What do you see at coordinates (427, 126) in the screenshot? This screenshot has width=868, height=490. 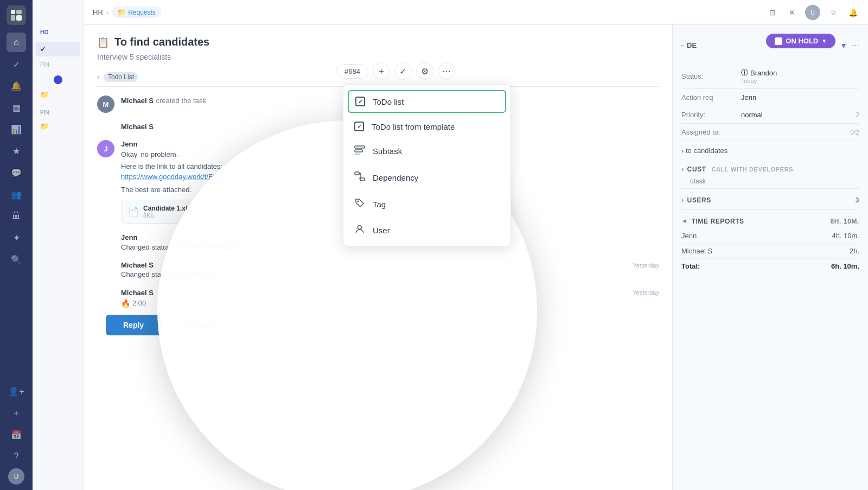 I see `menu-item-todo-template: ✓ ToDo list from template` at bounding box center [427, 126].